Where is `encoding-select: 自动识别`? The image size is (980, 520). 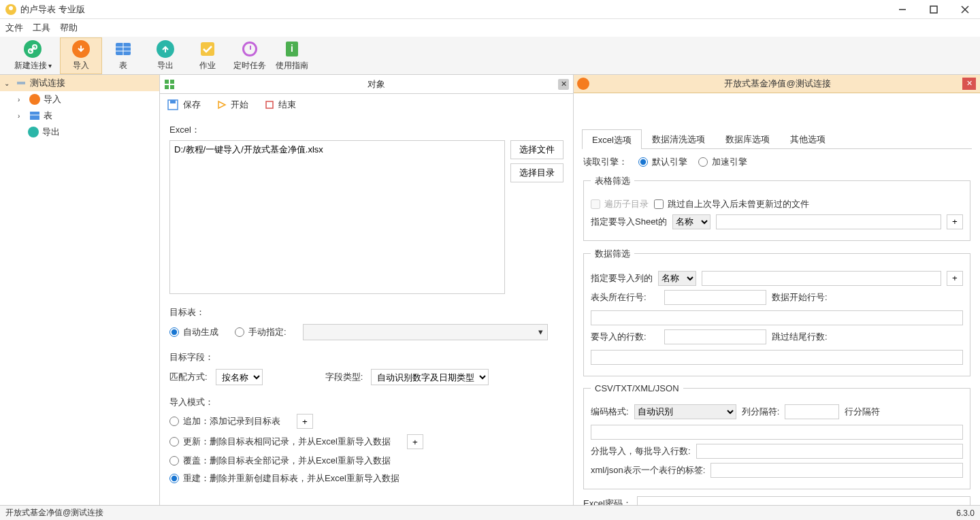 encoding-select: 自动识别 is located at coordinates (685, 412).